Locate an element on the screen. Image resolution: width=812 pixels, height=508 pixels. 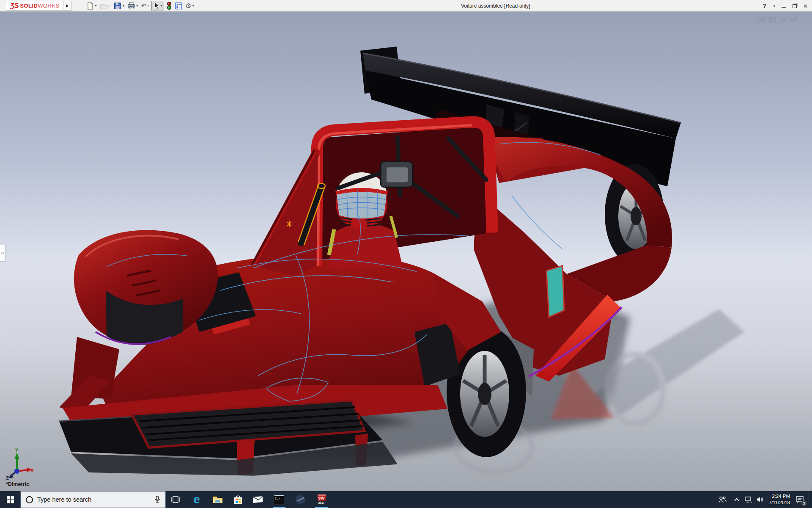
tray-network-button is located at coordinates (749, 500).